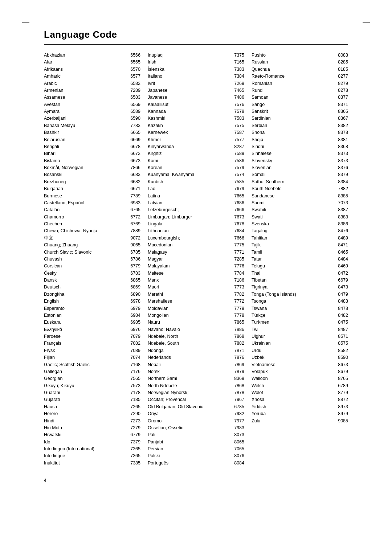  What do you see at coordinates (343, 337) in the screenshot?
I see `language-code: 8571` at bounding box center [343, 337].